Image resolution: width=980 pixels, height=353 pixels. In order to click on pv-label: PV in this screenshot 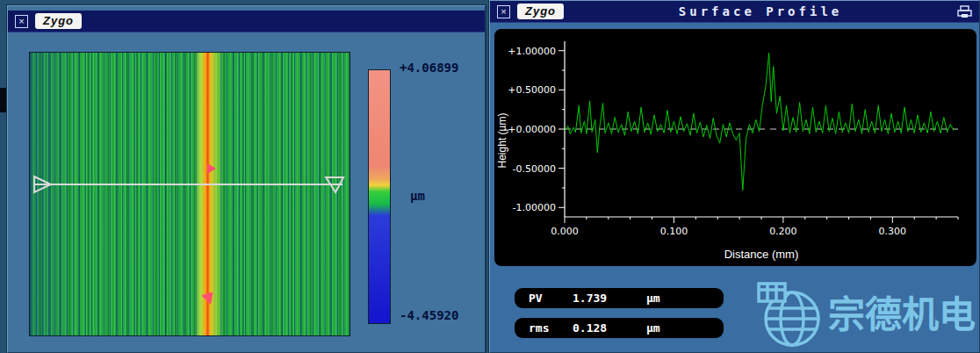, I will do `click(544, 299)`.